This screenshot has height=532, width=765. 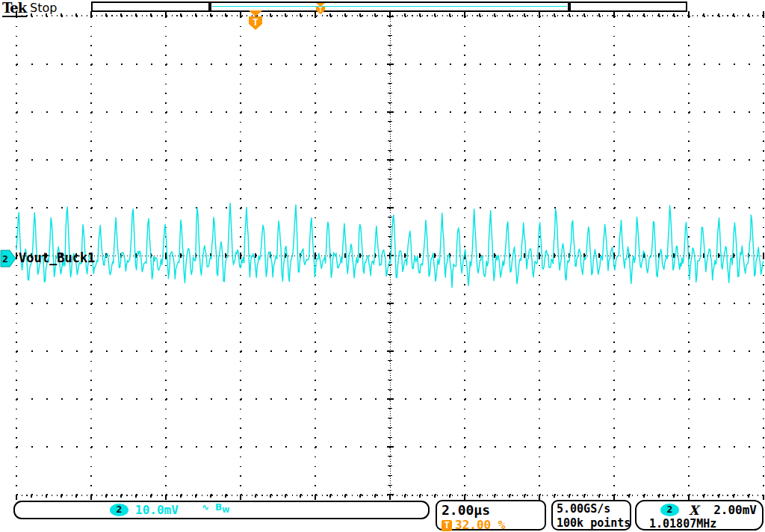 I want to click on sample-rate: 5.00GS/s, so click(x=592, y=510).